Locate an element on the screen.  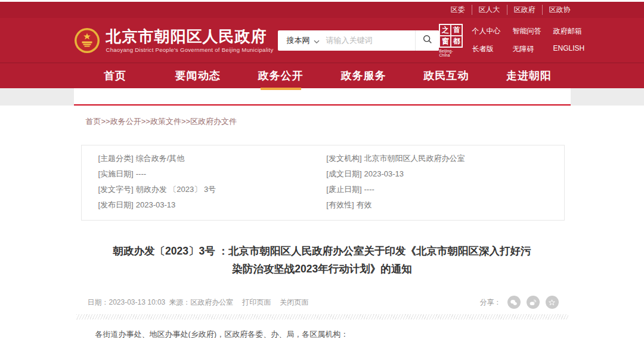
header-right-group: 之 首 窗 都 Beijing-China 个人中心 智能问答 政府邮箱 长者版… is located at coordinates (512, 41).